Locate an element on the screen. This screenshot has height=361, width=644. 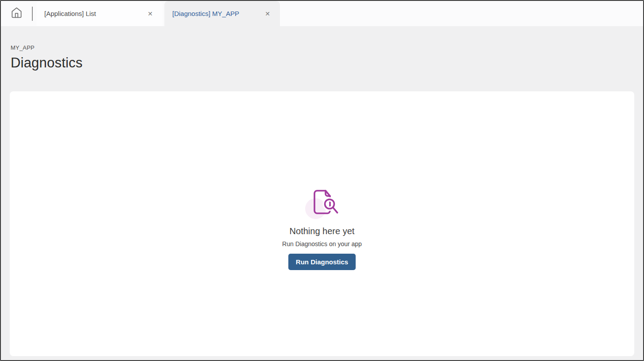
breadcrumb: MY_APP is located at coordinates (327, 48).